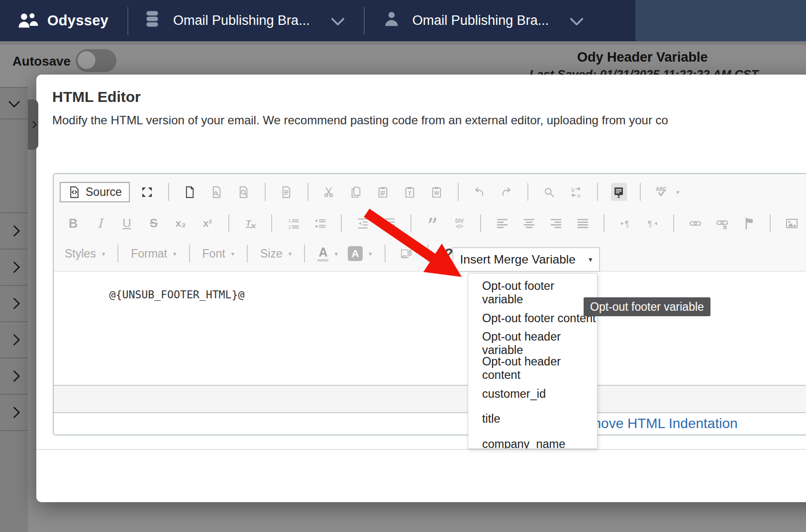 This screenshot has width=806, height=532. What do you see at coordinates (556, 223) in the screenshot?
I see `align-right-icon` at bounding box center [556, 223].